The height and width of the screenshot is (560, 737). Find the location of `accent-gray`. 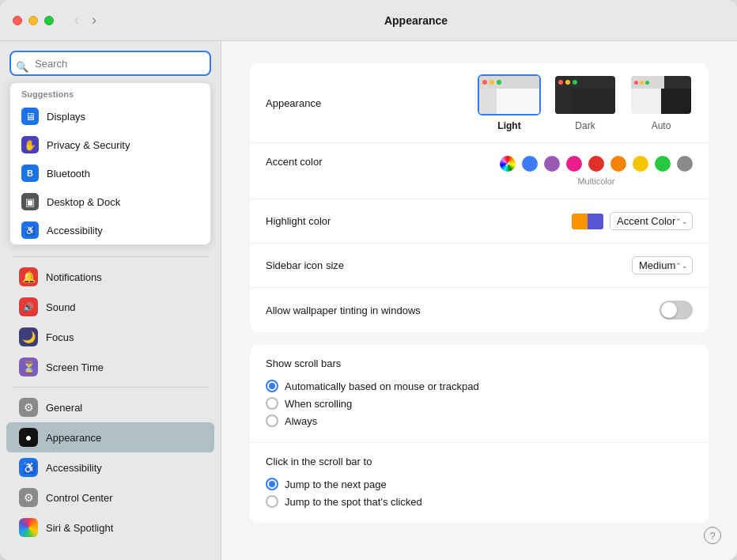

accent-gray is located at coordinates (685, 164).